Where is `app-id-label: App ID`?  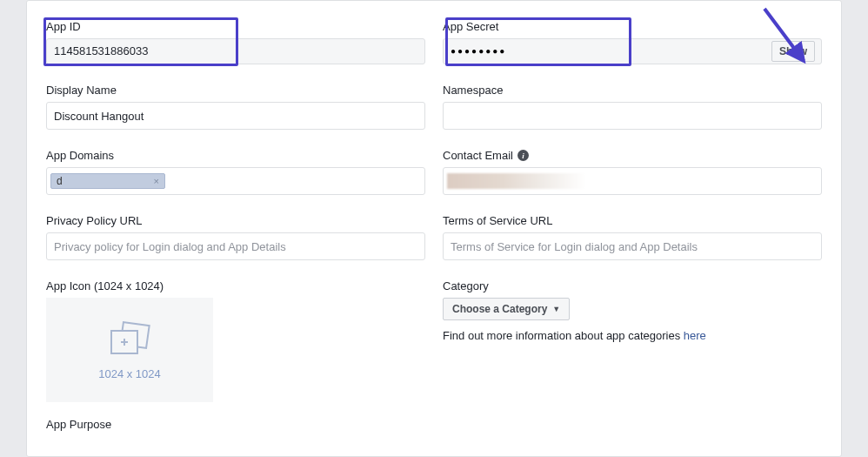
app-id-label: App ID is located at coordinates (236, 26).